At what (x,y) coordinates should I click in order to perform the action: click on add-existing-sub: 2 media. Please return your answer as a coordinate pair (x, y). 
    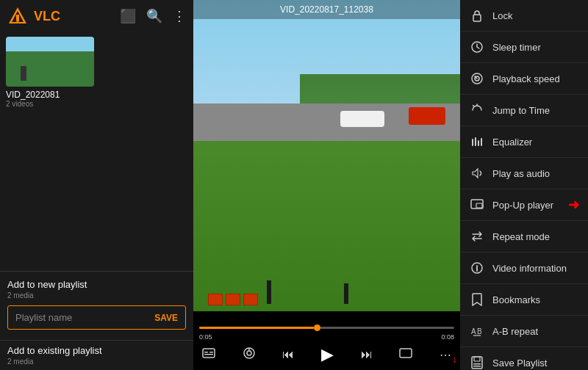
    Looking at the image, I should click on (97, 361).